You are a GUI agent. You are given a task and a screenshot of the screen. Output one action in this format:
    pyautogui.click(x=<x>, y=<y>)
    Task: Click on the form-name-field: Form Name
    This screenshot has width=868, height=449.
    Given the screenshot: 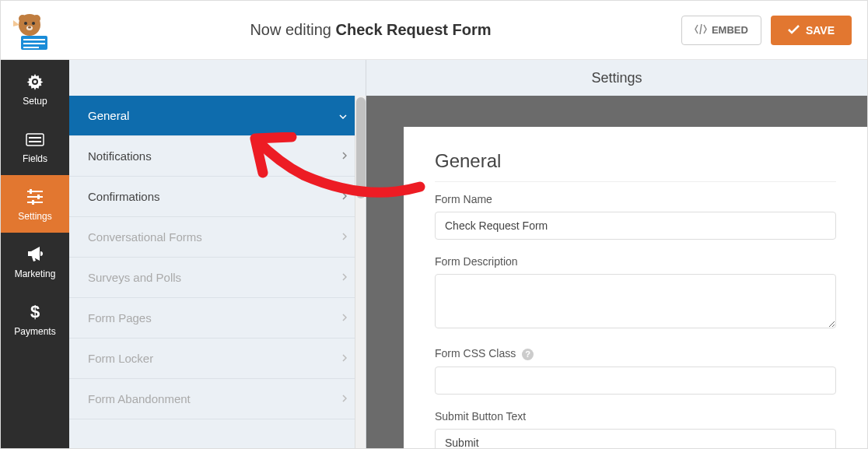 What is the action you would take?
    pyautogui.click(x=635, y=216)
    